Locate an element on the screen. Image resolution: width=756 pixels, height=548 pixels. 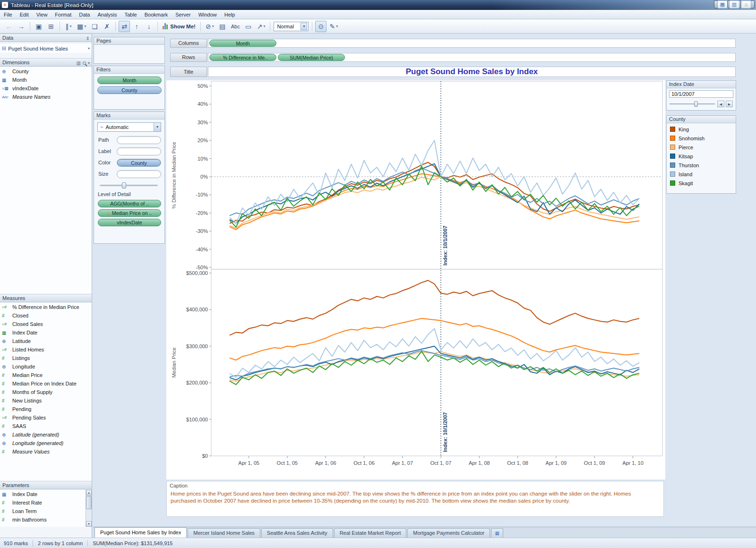
field-county: ⊕County is located at coordinates (46, 71).